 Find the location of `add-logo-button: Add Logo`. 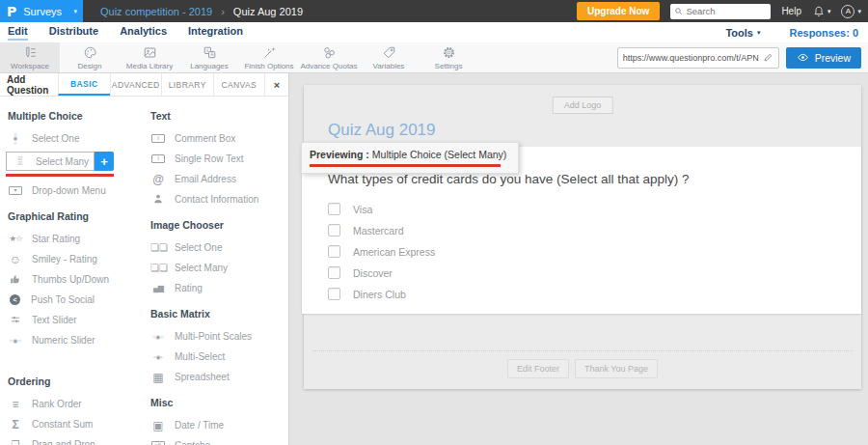

add-logo-button: Add Logo is located at coordinates (583, 105).